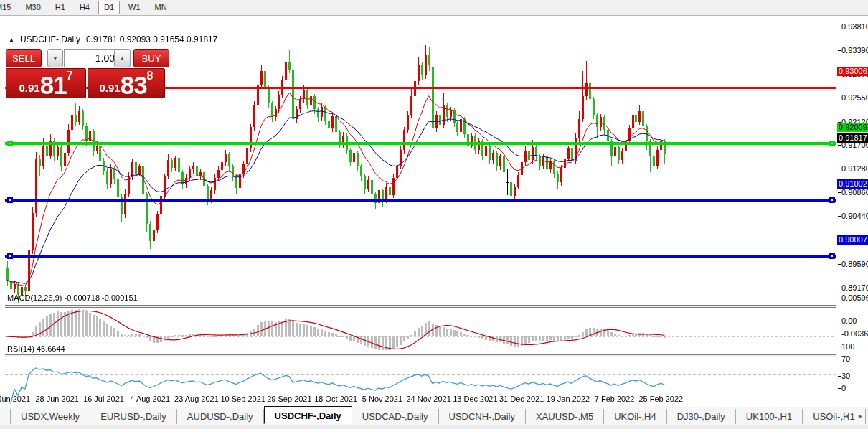 The width and height of the screenshot is (868, 429). Describe the element at coordinates (33, 7) in the screenshot. I see `timeframe-button-m30: M30` at that location.